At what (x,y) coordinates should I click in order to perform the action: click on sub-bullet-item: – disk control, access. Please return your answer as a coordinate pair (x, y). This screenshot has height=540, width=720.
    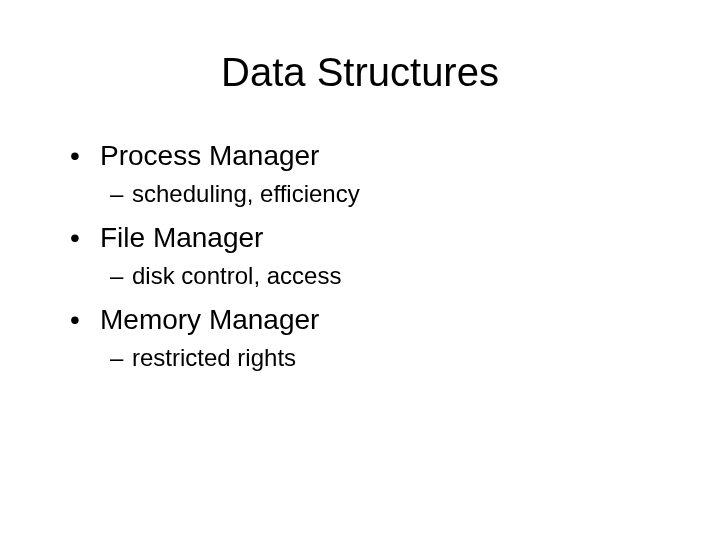
    Looking at the image, I should click on (385, 276).